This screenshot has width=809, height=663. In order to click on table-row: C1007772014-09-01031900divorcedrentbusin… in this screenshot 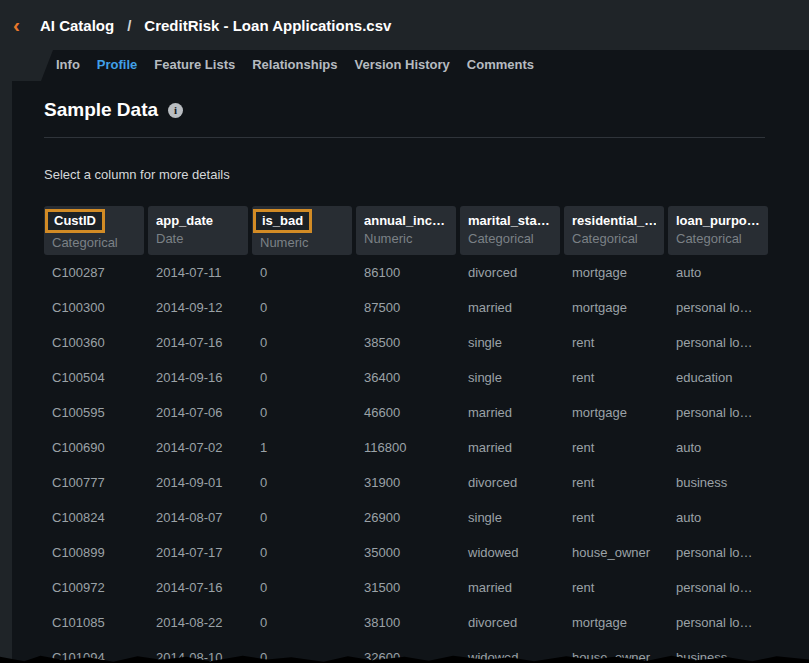, I will do `click(406, 482)`.